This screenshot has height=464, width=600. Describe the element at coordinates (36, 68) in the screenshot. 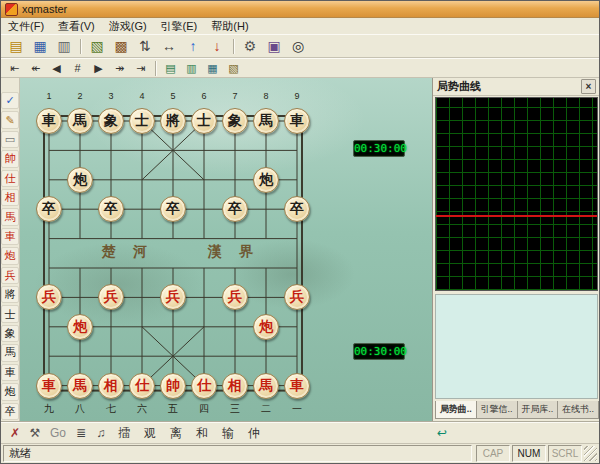

I see `nav-back-fast-button: ↞` at that location.